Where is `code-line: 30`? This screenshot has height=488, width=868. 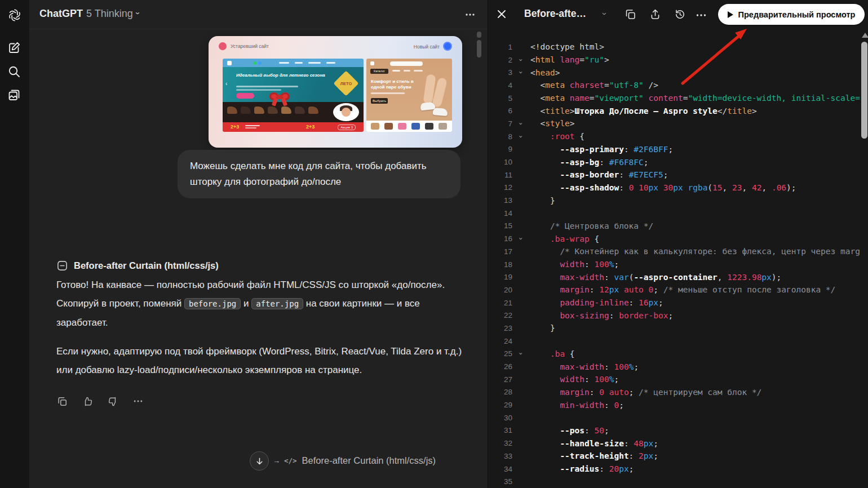
code-line: 30 is located at coordinates (674, 418).